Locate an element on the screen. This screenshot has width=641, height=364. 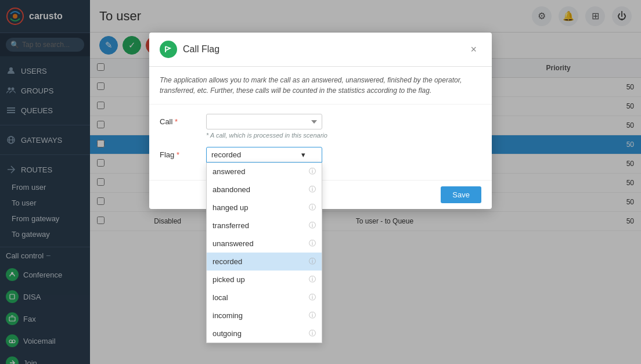
flag-option-label: picked up is located at coordinates (229, 280).